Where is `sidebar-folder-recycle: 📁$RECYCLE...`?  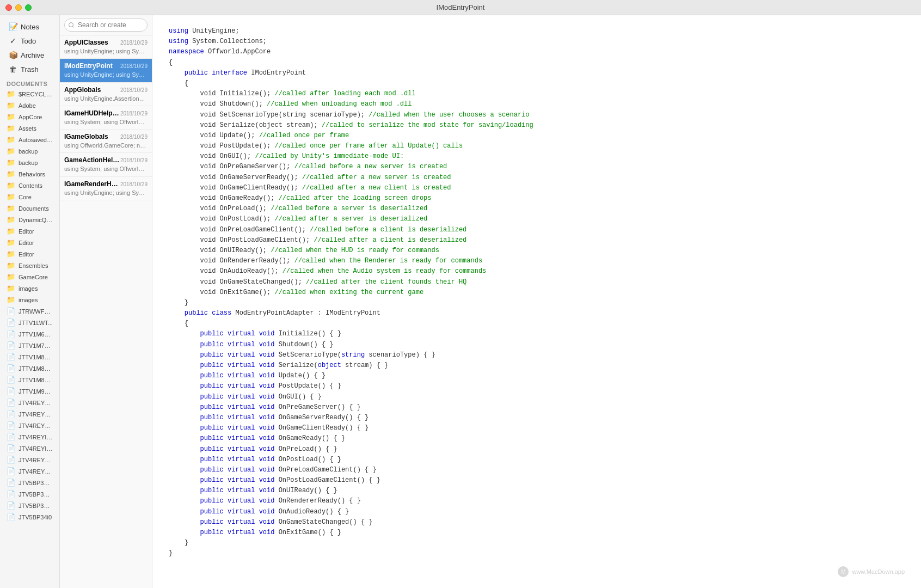
sidebar-folder-recycle: 📁$RECYCLE... is located at coordinates (29, 94).